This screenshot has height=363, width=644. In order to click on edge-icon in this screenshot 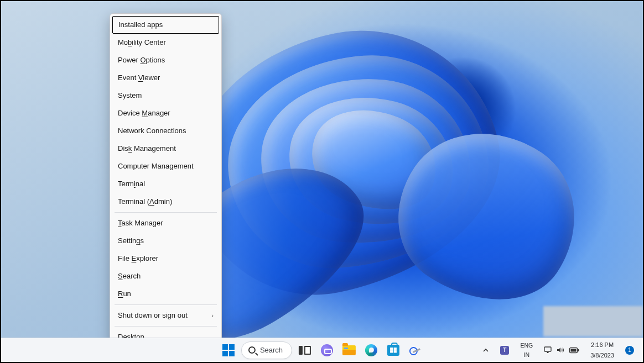, I will do `click(371, 350)`.